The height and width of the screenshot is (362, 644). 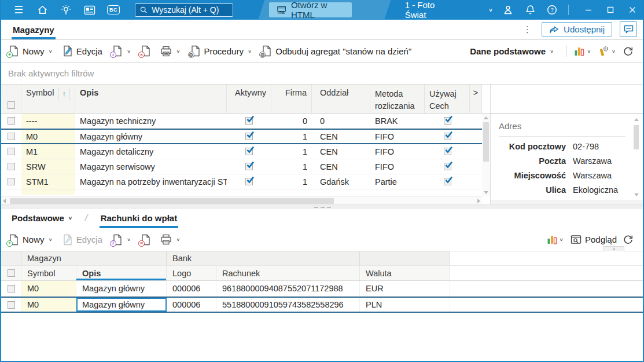 I want to click on column-header-aktywny: Aktywny, so click(x=249, y=98).